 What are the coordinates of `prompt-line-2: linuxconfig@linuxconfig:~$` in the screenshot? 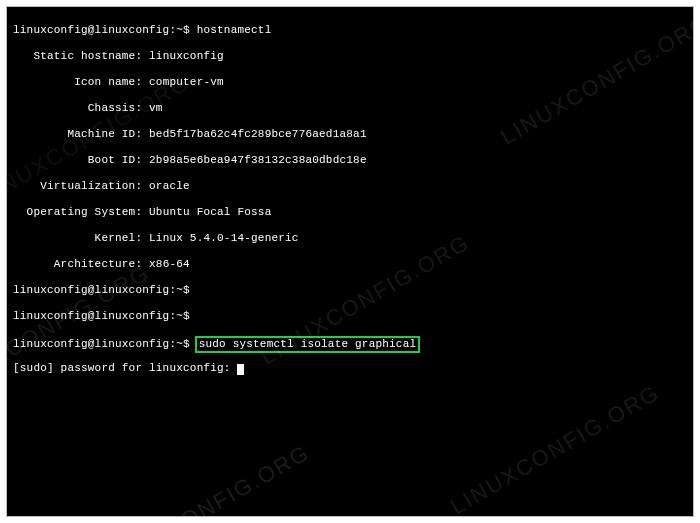 It's located at (350, 290).